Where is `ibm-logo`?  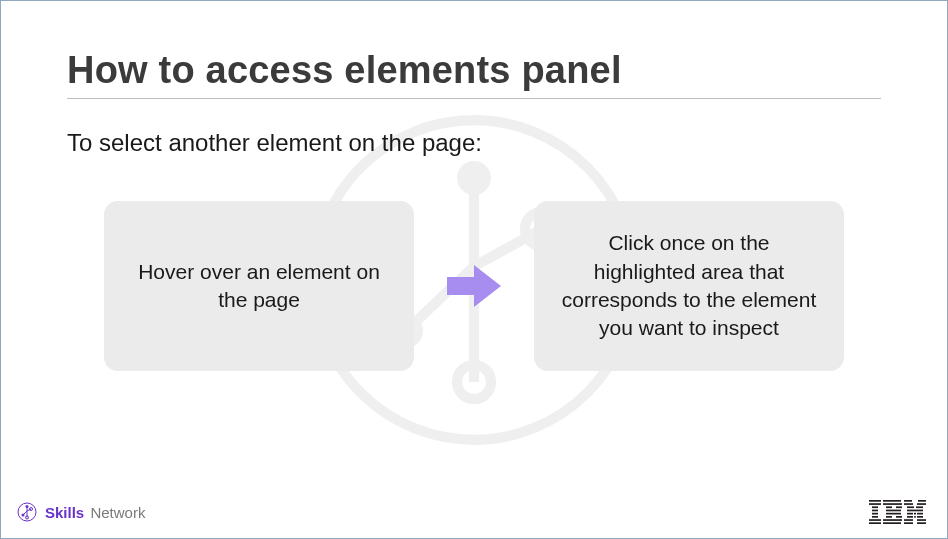 ibm-logo is located at coordinates (898, 512).